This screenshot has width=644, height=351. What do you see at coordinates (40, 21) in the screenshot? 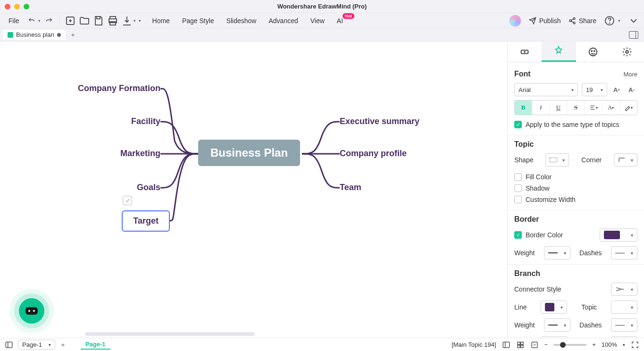
I see `undo-dropdown-icon: ▾` at bounding box center [40, 21].